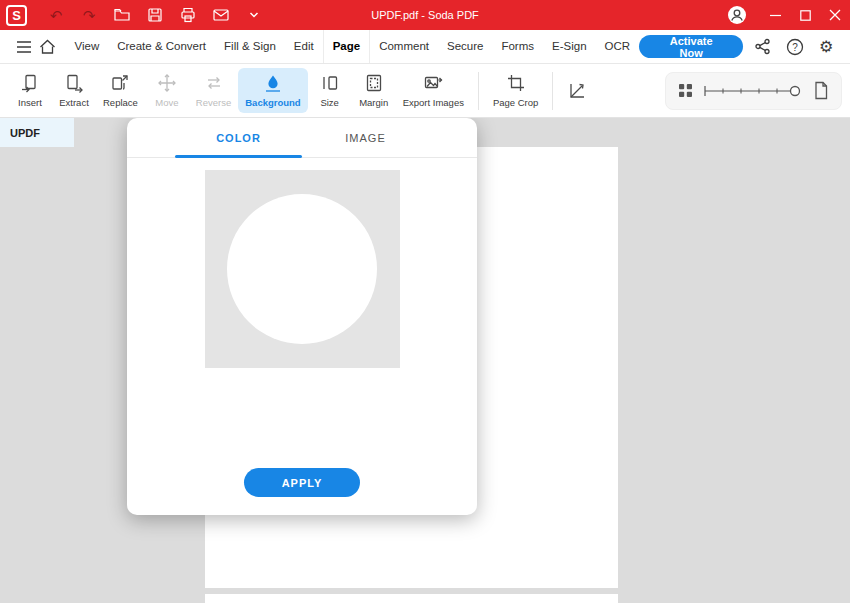 This screenshot has width=850, height=603. I want to click on menu-edit: Edit, so click(304, 46).